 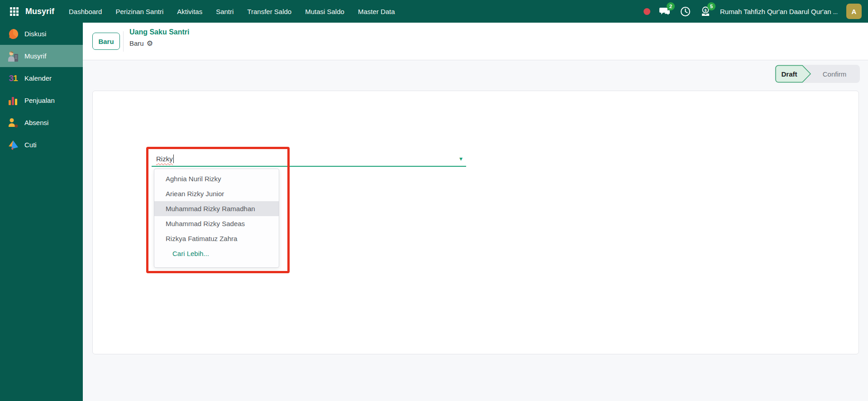 I want to click on discuss-bubble-icon, so click(x=13, y=34).